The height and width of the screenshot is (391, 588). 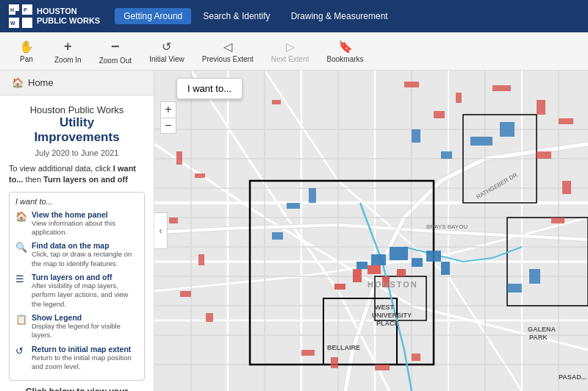 I want to click on next-extent-tool: ▷ Next Extent, so click(x=290, y=51).